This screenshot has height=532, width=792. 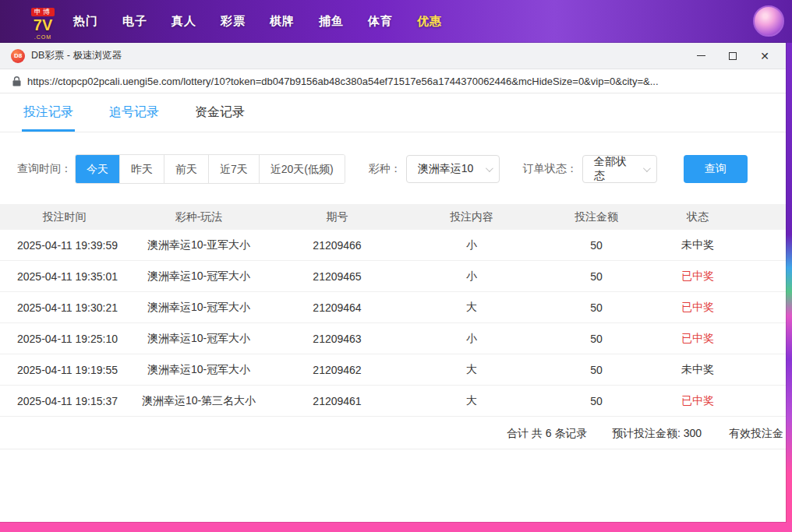 What do you see at coordinates (550, 169) in the screenshot?
I see `order-status-label: 订单状态：` at bounding box center [550, 169].